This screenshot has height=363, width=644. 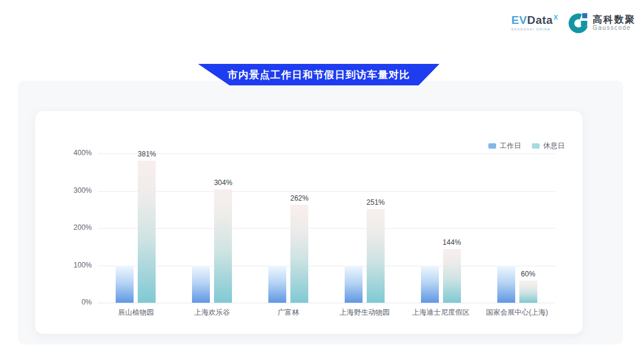 What do you see at coordinates (319, 75) in the screenshot?
I see `chart-title: 市内景点工作日和节假日到访车量对比` at bounding box center [319, 75].